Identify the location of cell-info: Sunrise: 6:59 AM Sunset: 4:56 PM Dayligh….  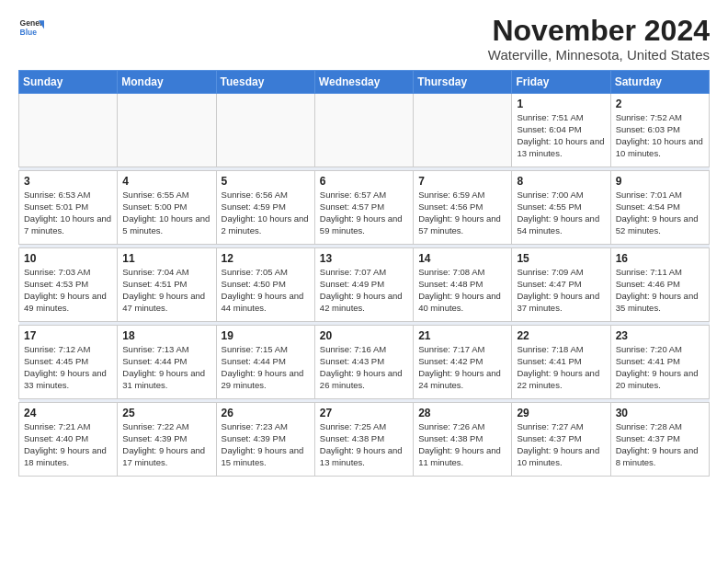
(462, 213).